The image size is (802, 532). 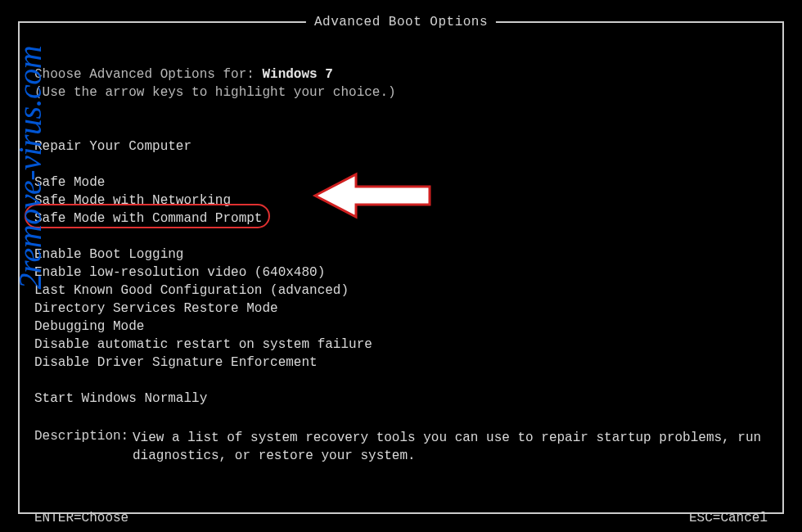 I want to click on menu-item-safe-mode-cmd: Safe Mode with Command Prompt, so click(x=148, y=219).